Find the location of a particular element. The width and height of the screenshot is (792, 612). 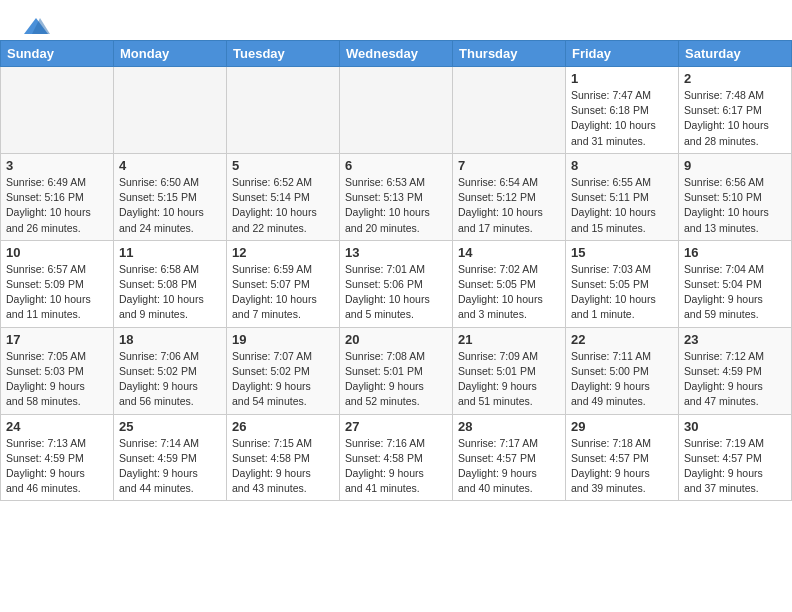

calendar-cell: 18Sunrise: 7:06 AM Sunset: 5:02 PM Dayli… is located at coordinates (170, 370).